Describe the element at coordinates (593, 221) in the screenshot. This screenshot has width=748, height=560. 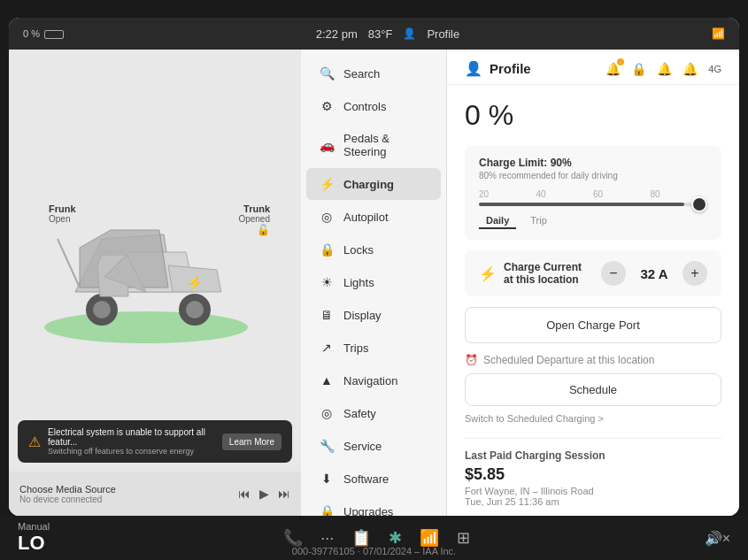
I see `slider-tabs: Daily Trip` at that location.